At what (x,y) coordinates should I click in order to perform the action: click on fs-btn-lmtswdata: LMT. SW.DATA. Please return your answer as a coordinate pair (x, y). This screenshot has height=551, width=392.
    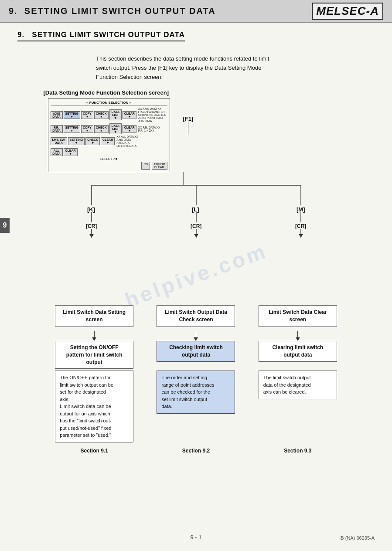
    Looking at the image, I should click on (59, 141).